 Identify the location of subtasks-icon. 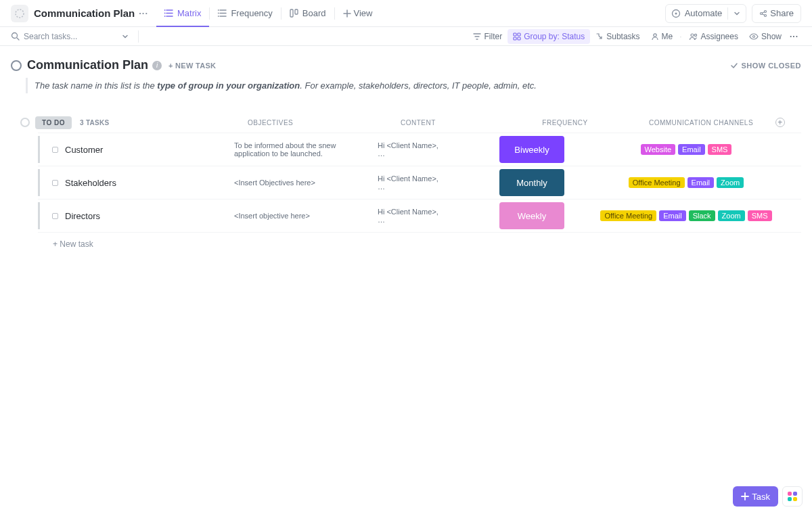
(600, 37).